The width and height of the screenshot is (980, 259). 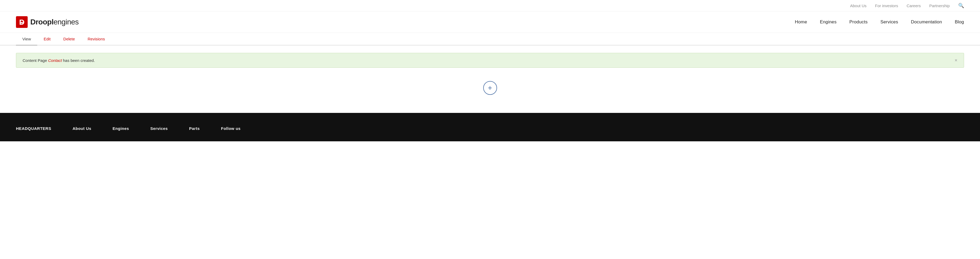 I want to click on utility-link-about: About Us, so click(x=858, y=6).